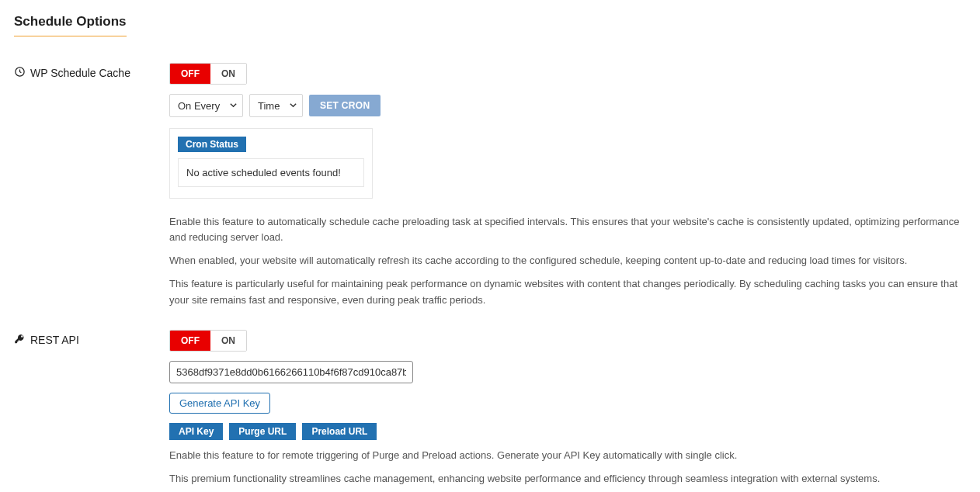 The image size is (980, 492). I want to click on cron-status-badge: Cron Status, so click(212, 144).